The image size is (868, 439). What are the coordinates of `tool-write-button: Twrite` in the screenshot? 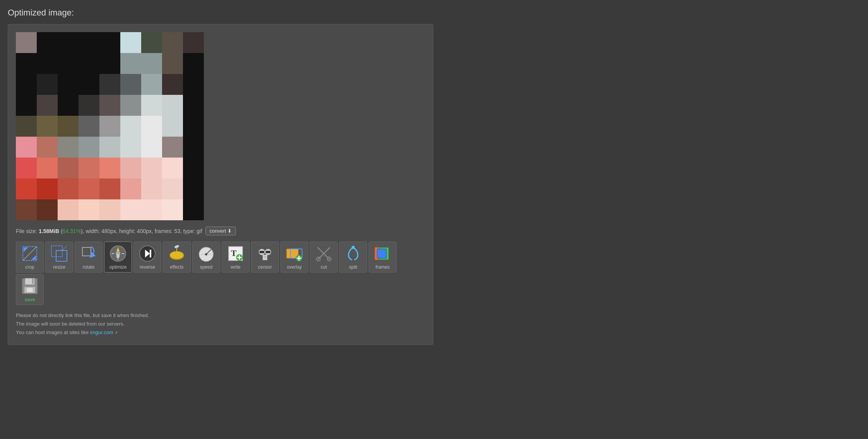 It's located at (236, 257).